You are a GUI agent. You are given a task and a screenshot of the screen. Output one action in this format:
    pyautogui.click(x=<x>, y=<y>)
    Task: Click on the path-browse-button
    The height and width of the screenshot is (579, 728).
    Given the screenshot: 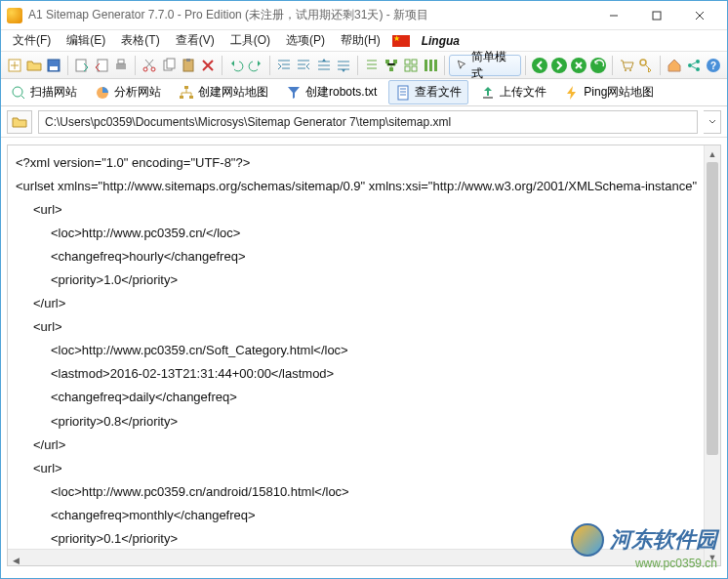 What is the action you would take?
    pyautogui.click(x=20, y=122)
    